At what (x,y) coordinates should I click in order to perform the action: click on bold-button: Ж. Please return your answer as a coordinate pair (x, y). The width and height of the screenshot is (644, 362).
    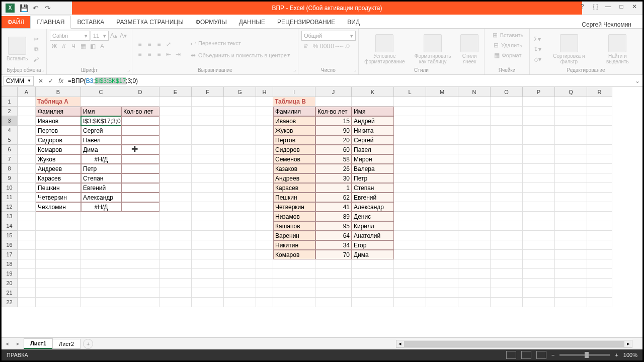
    Looking at the image, I should click on (54, 46).